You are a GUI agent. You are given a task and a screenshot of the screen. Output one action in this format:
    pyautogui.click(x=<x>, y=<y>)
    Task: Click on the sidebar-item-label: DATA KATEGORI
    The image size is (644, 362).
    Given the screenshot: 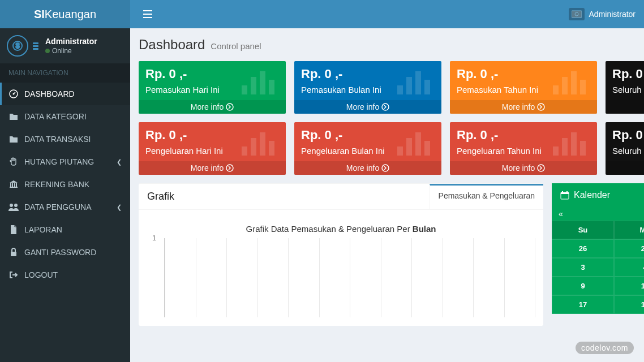 What is the action you would take?
    pyautogui.click(x=55, y=117)
    